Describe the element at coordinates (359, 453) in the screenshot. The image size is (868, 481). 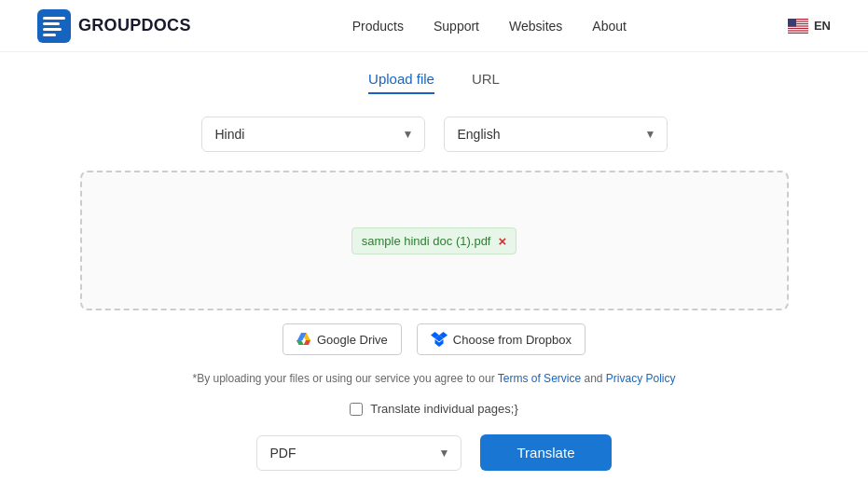
I see `format-select-wrapper: PDF DOC DOCX TXT HTML ODT ▼` at that location.